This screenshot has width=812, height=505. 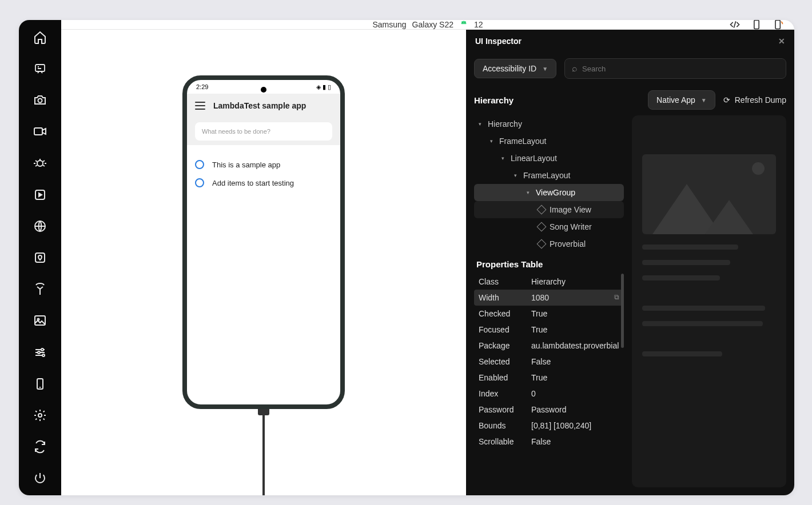 What do you see at coordinates (479, 25) in the screenshot?
I see `os-version: 12` at bounding box center [479, 25].